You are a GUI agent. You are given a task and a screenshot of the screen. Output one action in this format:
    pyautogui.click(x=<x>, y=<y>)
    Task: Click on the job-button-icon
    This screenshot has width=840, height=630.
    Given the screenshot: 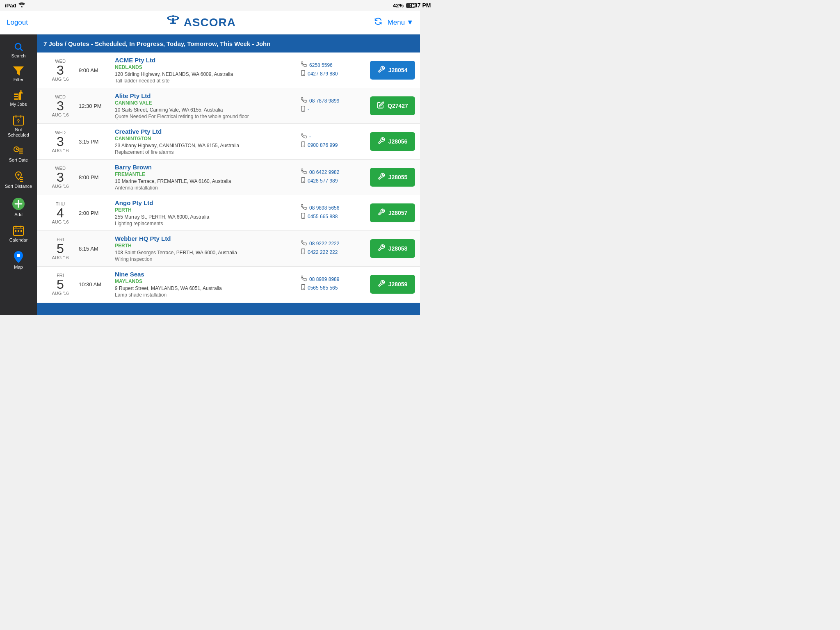 What is the action you would take?
    pyautogui.click(x=381, y=106)
    